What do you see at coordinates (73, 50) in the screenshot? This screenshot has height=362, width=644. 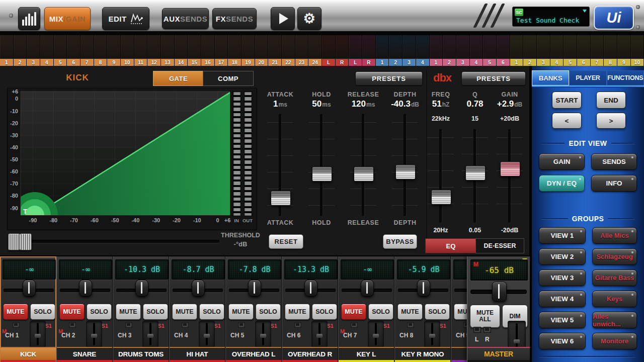 I see `overview-channel-inputs-6: 6` at bounding box center [73, 50].